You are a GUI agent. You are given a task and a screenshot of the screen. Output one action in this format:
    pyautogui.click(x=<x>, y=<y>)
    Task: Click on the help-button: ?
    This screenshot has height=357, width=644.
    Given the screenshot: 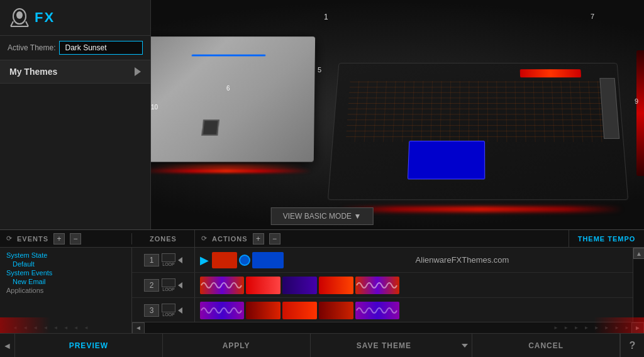 What is the action you would take?
    pyautogui.click(x=632, y=346)
    